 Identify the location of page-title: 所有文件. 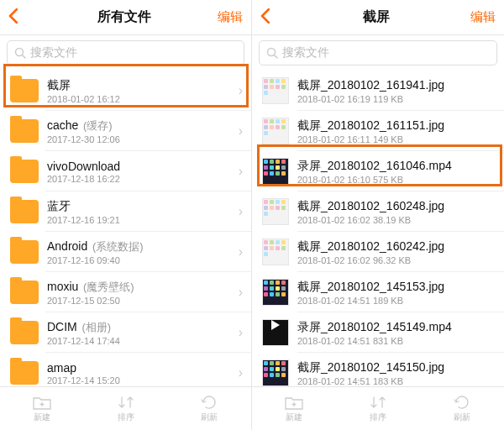
(124, 17).